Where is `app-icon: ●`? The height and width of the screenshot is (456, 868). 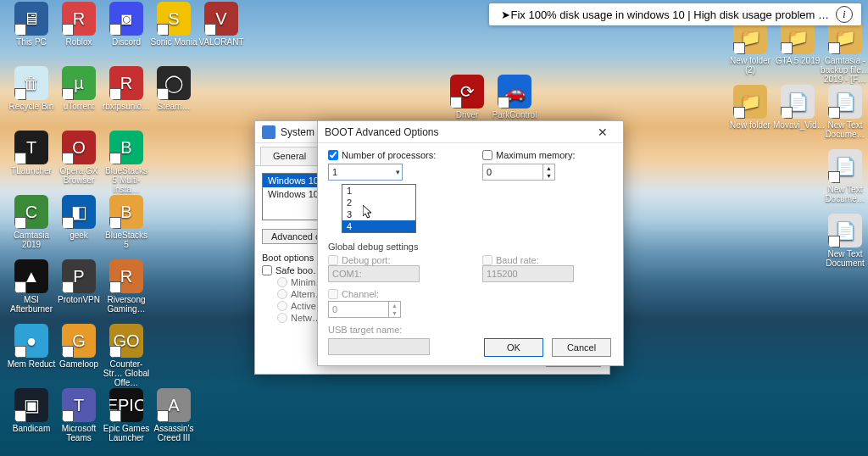 app-icon: ● is located at coordinates (31, 341).